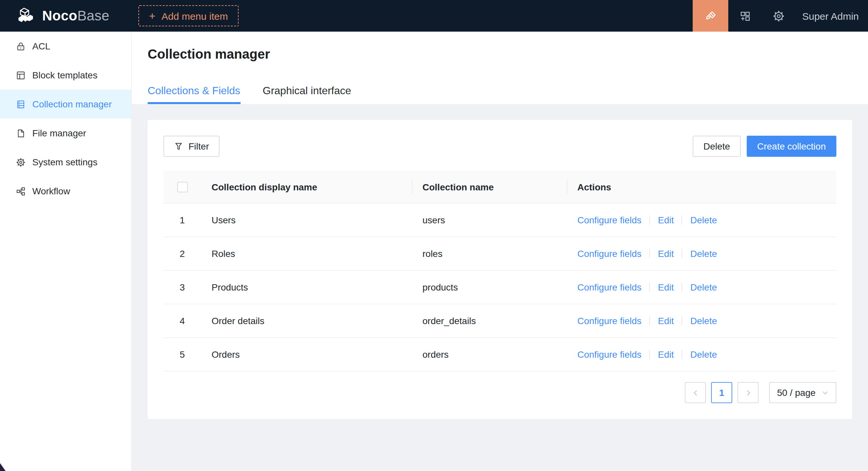  Describe the element at coordinates (748, 393) in the screenshot. I see `pagination-next-button` at that location.